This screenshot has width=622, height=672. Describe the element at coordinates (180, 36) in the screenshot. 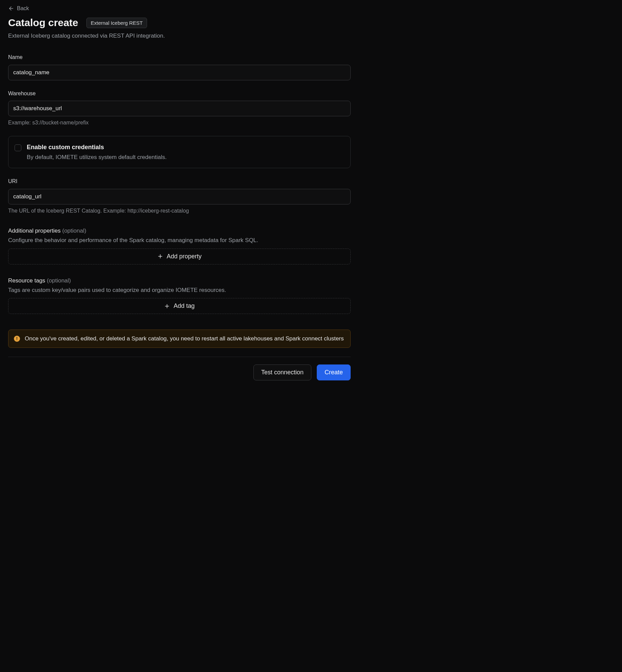

I see `page-subtitle: External Iceberg catalog connected via R…` at that location.